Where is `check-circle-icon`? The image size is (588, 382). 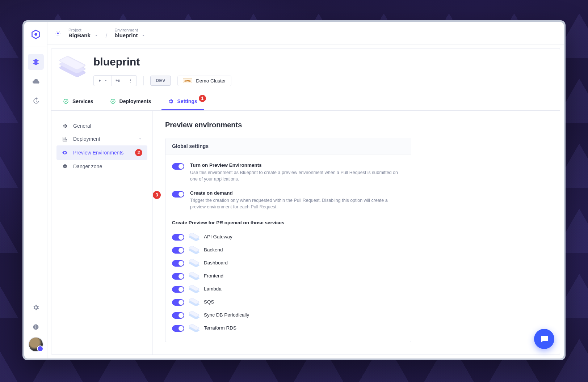
check-circle-icon is located at coordinates (113, 101).